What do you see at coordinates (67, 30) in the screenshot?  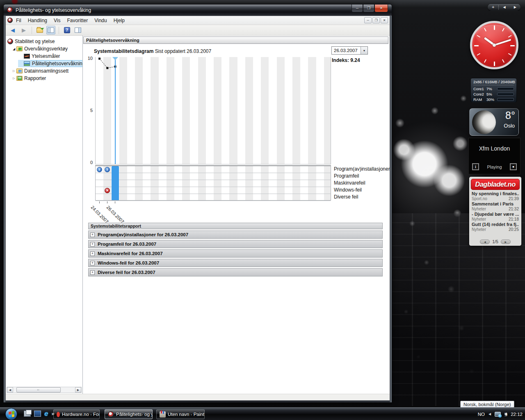 I see `help-icon: ?` at bounding box center [67, 30].